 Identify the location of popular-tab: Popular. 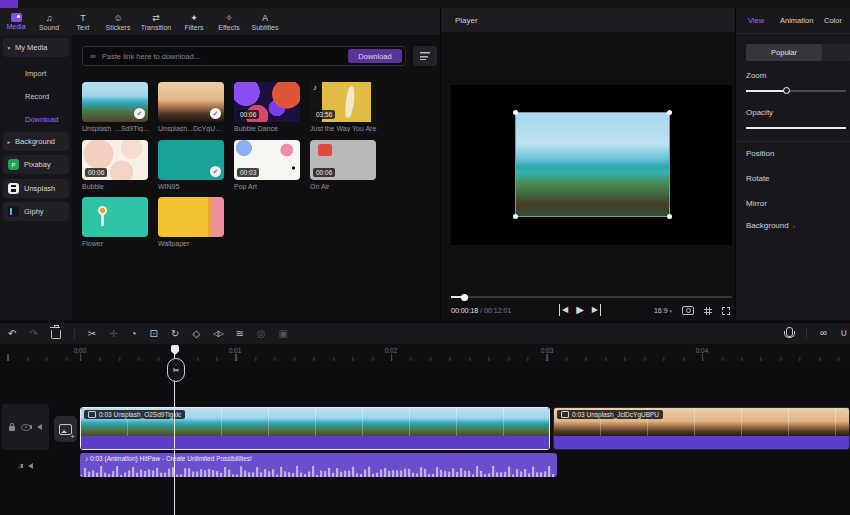
(784, 52).